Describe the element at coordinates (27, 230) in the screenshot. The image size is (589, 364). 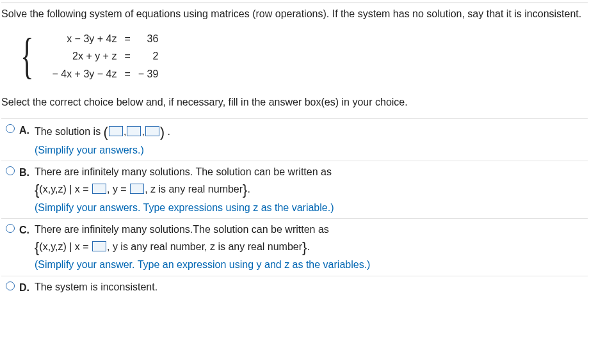
I see `choice-letter: C.` at that location.